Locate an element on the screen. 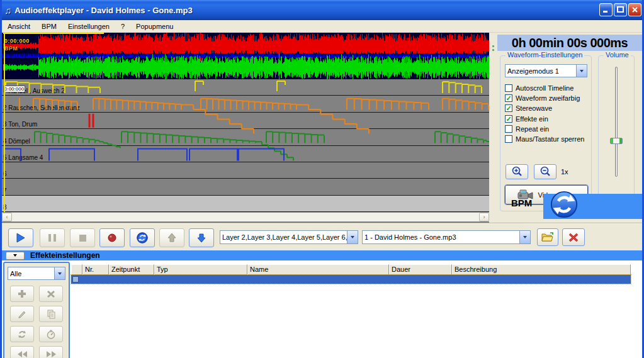 The height and width of the screenshot is (358, 644). arrow-up-icon is located at coordinates (172, 238).